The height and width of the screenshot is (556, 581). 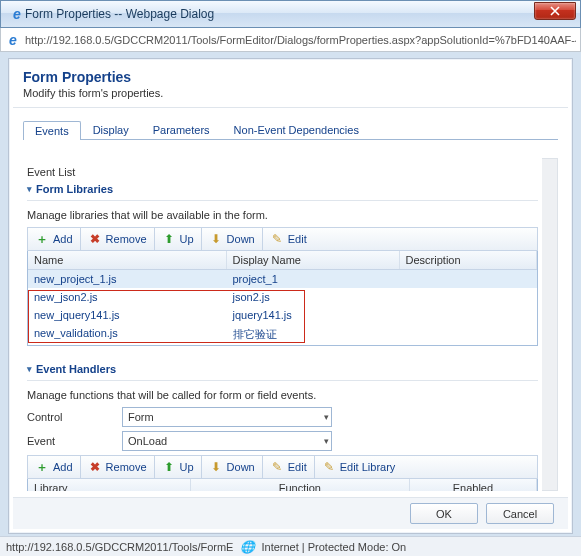 I want to click on handlers-add-button: ＋Add, so click(x=54, y=467).